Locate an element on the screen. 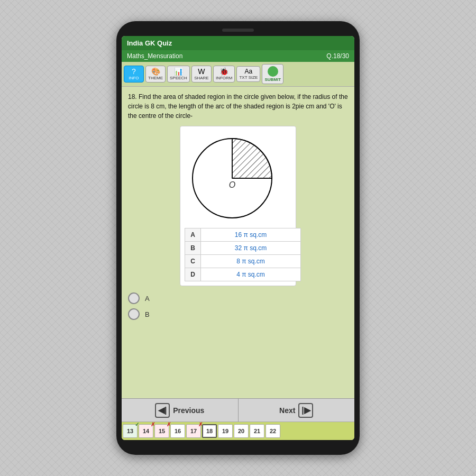 This screenshot has height=476, width=476. option-row-a: A is located at coordinates (238, 298).